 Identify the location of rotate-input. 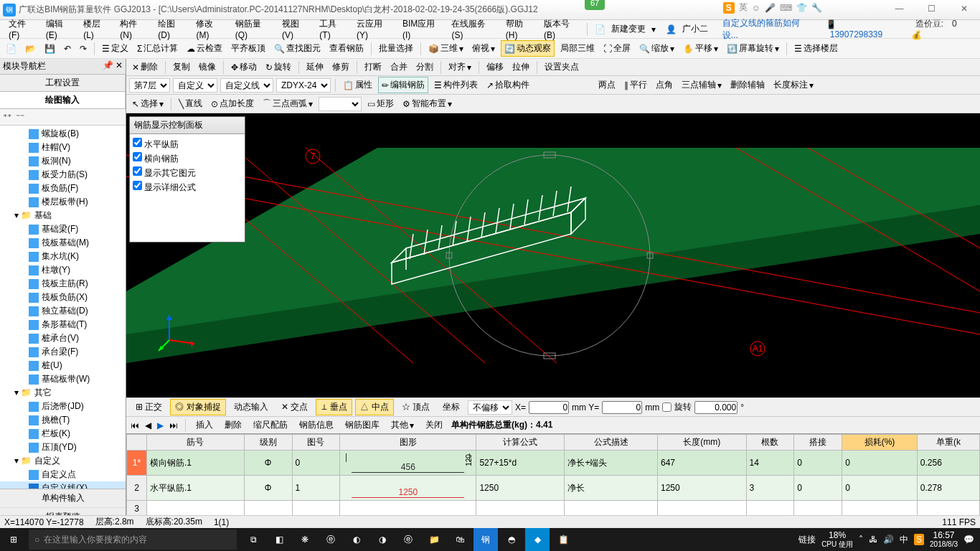
(716, 408).